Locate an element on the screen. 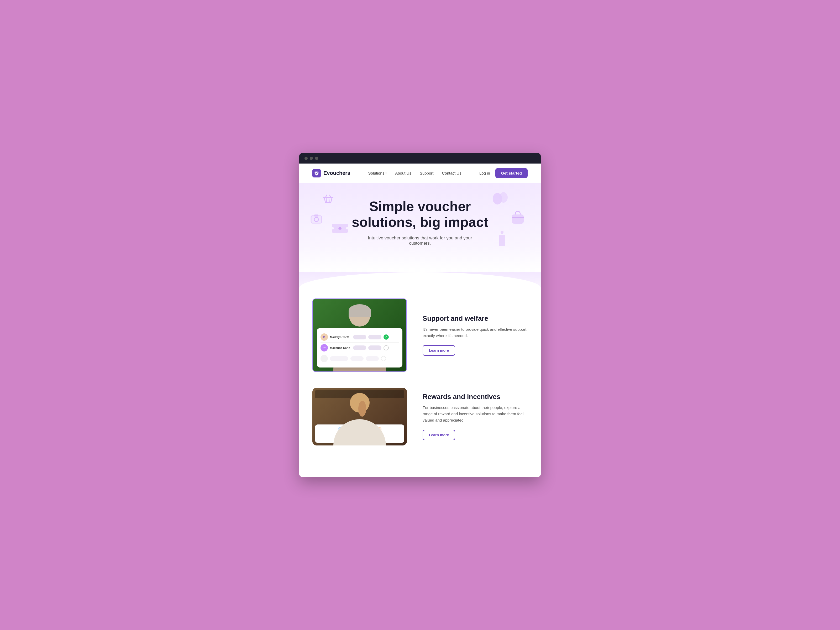 The width and height of the screenshot is (840, 630). pill-3b is located at coordinates (357, 358).